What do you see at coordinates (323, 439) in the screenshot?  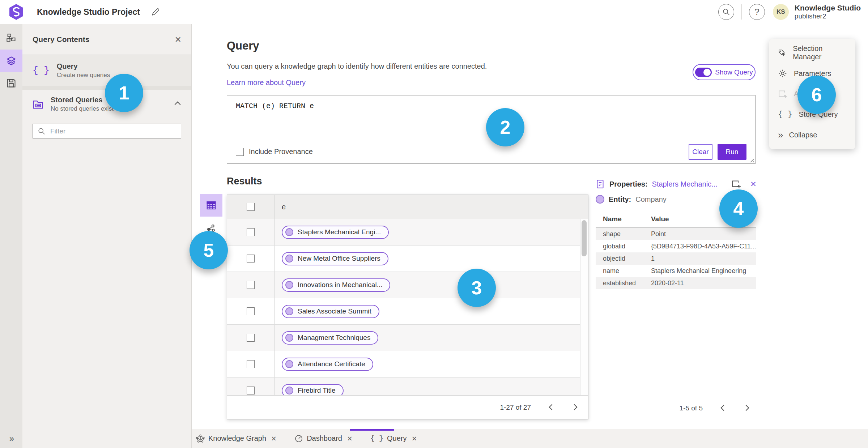 I see `tab-dashboard: Dashboard ×` at bounding box center [323, 439].